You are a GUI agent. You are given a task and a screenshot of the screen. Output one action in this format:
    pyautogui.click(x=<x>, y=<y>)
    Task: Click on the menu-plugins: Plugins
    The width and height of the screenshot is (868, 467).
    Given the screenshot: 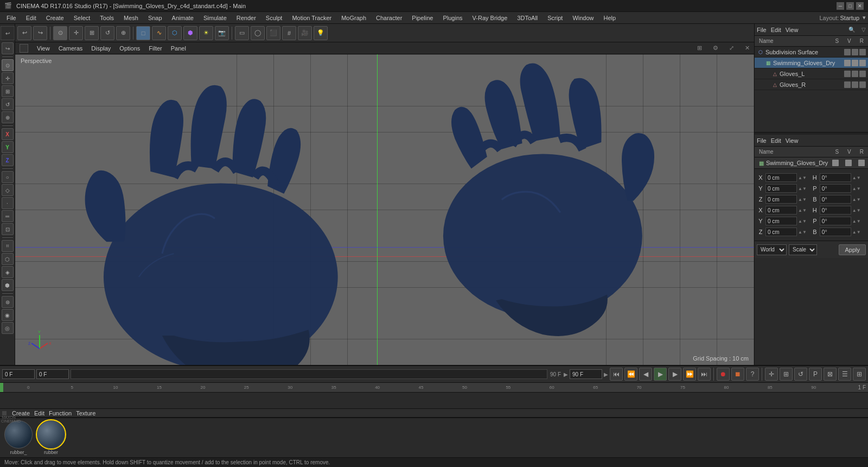 What is the action you would take?
    pyautogui.click(x=452, y=18)
    